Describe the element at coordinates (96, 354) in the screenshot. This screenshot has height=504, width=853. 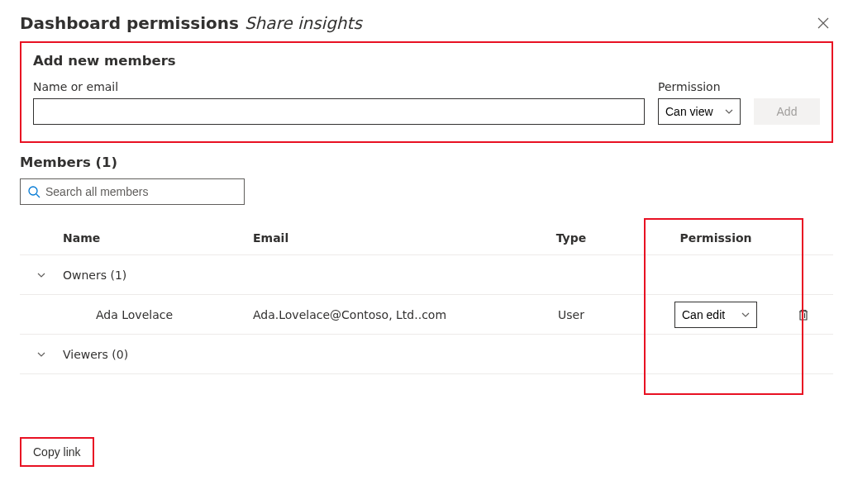
I see `group-viewers-label: Viewers (0)` at that location.